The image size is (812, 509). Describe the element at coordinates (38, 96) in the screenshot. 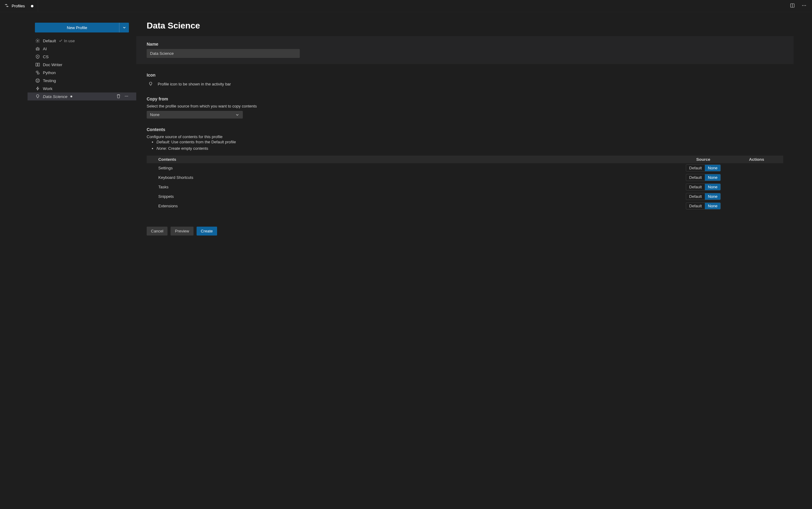

I see `lightbulb-icon` at that location.